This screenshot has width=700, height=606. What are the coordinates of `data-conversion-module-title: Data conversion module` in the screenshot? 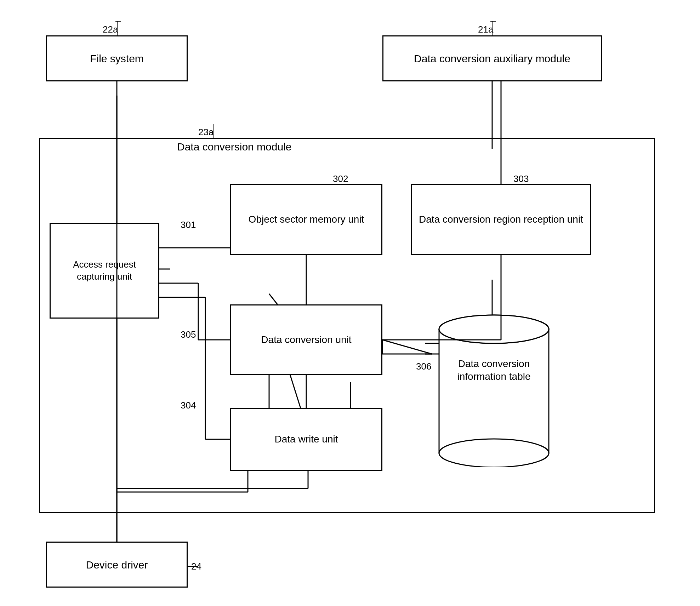 It's located at (234, 147).